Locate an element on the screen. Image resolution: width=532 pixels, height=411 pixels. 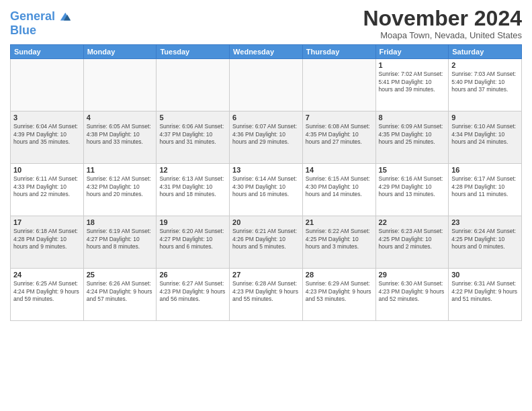
day-info: Sunrise: 6:04 AM Sunset: 4:39 PM Dayligh… is located at coordinates (47, 134).